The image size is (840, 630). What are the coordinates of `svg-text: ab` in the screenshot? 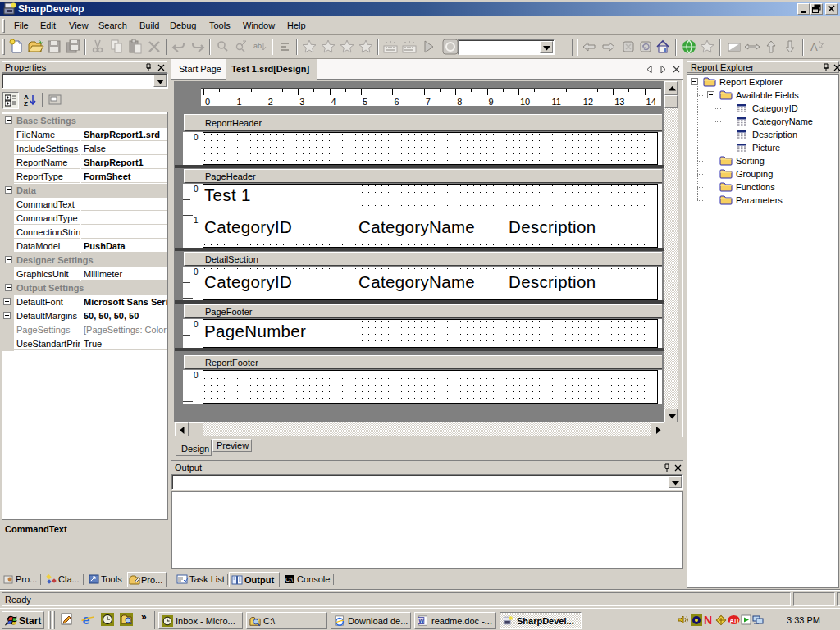 It's located at (258, 46).